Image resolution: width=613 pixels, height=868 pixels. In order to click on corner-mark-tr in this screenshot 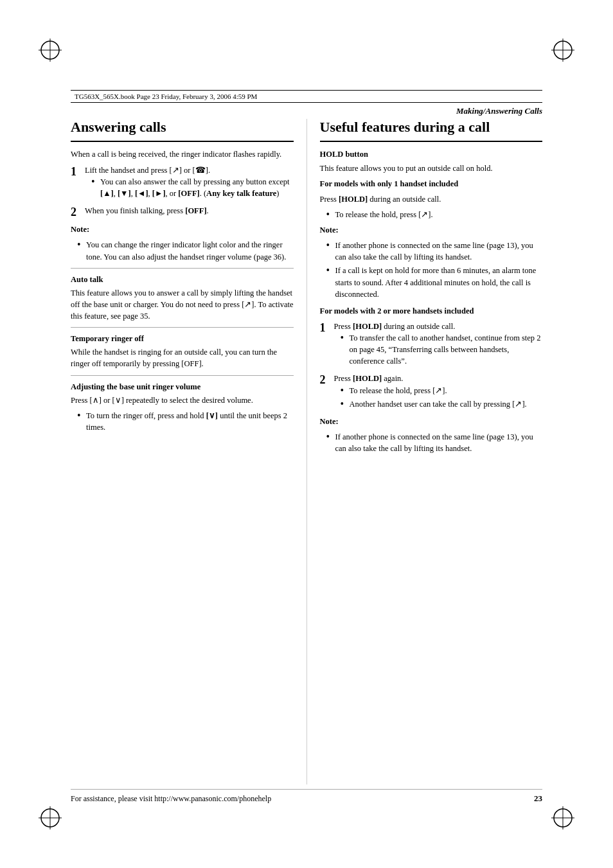, I will do `click(563, 50)`.